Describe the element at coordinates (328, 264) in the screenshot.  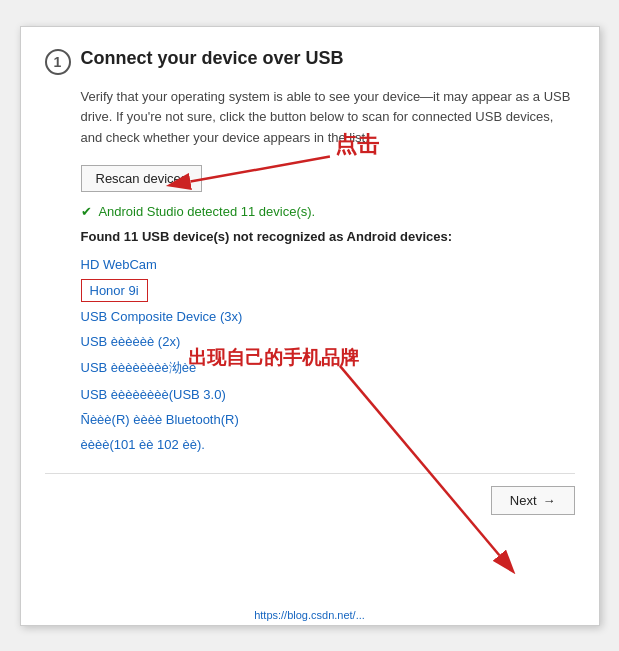
I see `list-item: HD WebCam` at that location.